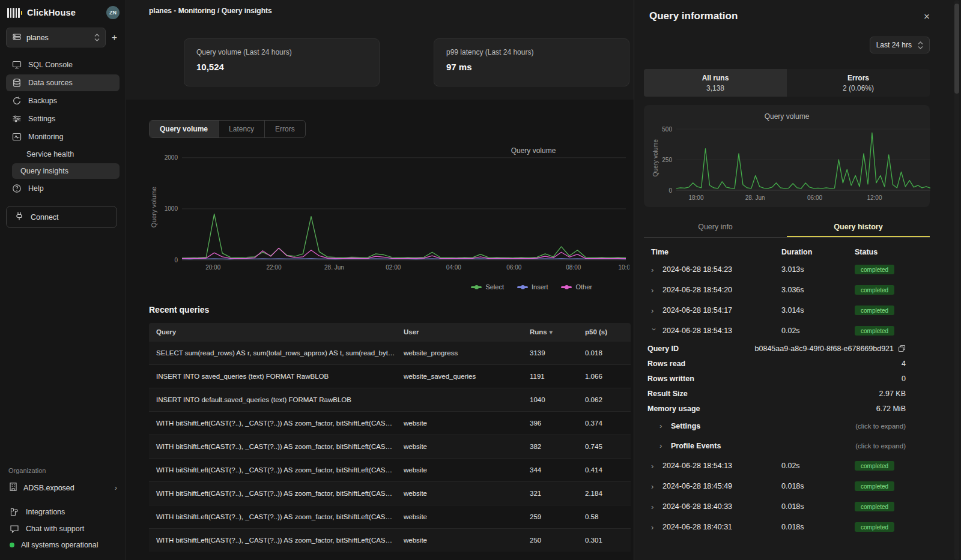 The width and height of the screenshot is (961, 560). I want to click on history-row: › 2024-06-28 18:40:31 0.018s completed, so click(787, 527).